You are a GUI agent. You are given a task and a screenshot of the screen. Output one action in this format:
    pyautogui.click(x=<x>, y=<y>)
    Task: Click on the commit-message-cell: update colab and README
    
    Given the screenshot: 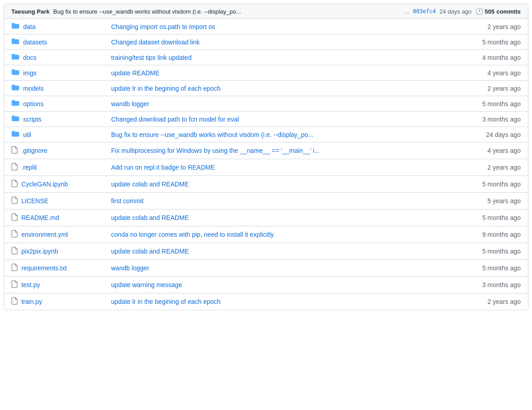 What is the action you would take?
    pyautogui.click(x=284, y=184)
    